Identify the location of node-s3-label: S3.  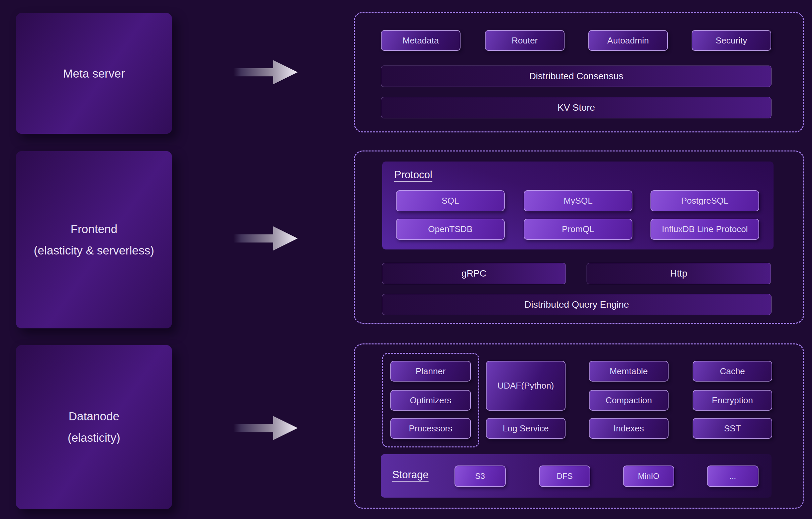
(480, 476).